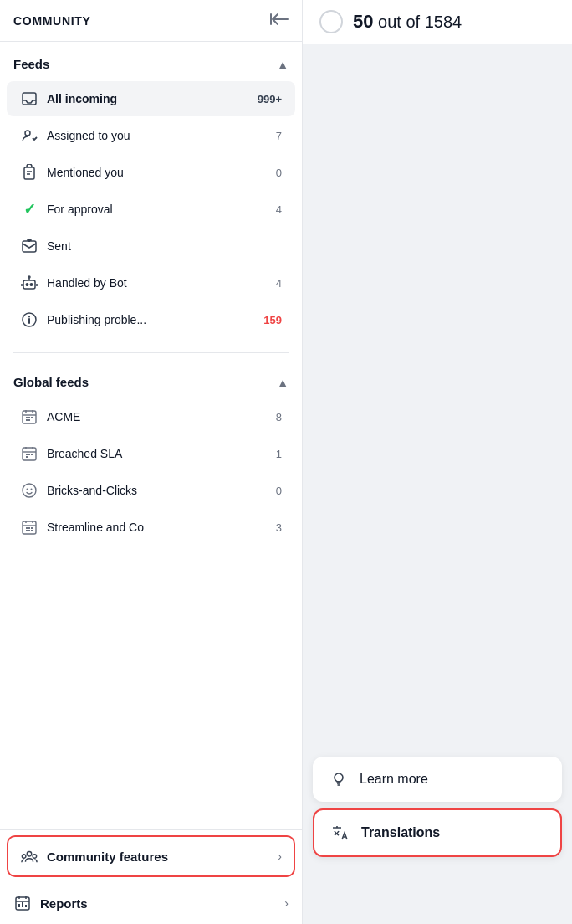  What do you see at coordinates (279, 136) in the screenshot?
I see `feed-count-assigned-to-you: 7` at bounding box center [279, 136].